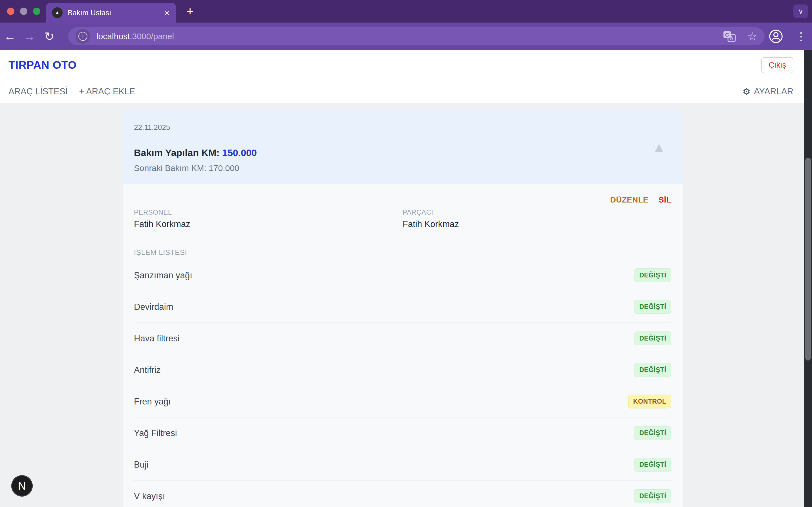 The height and width of the screenshot is (507, 812). Describe the element at coordinates (801, 36) in the screenshot. I see `browser-menu-icon: ⋮` at that location.